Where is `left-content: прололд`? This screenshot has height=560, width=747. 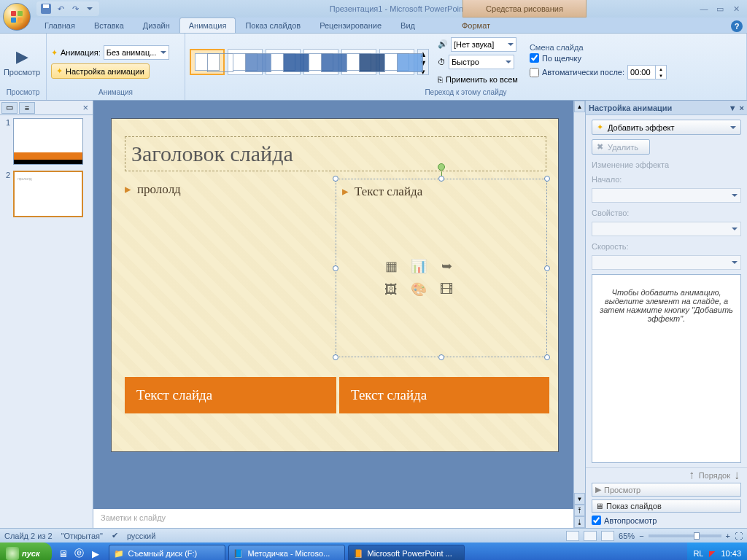 left-content: прололд is located at coordinates (227, 196).